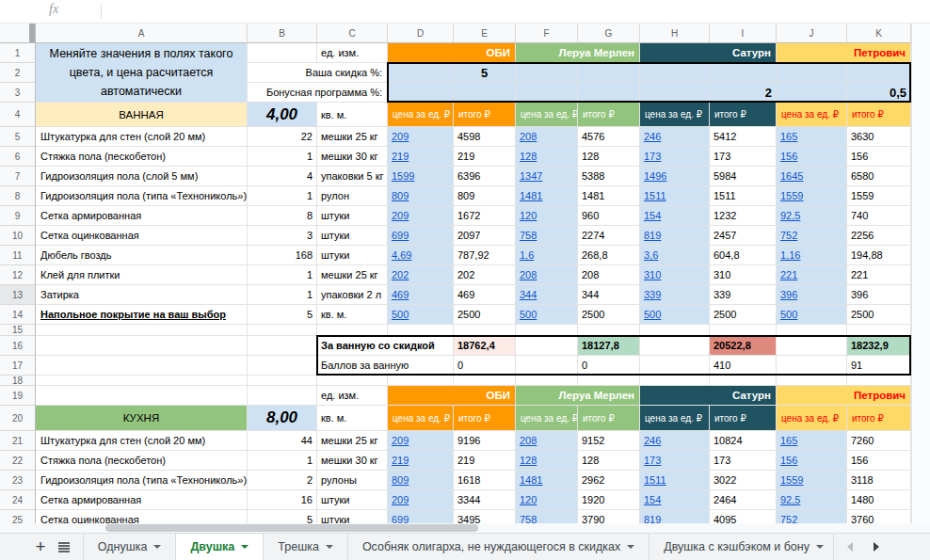 This screenshot has width=930, height=560. I want to click on price-cell: 752, so click(811, 235).